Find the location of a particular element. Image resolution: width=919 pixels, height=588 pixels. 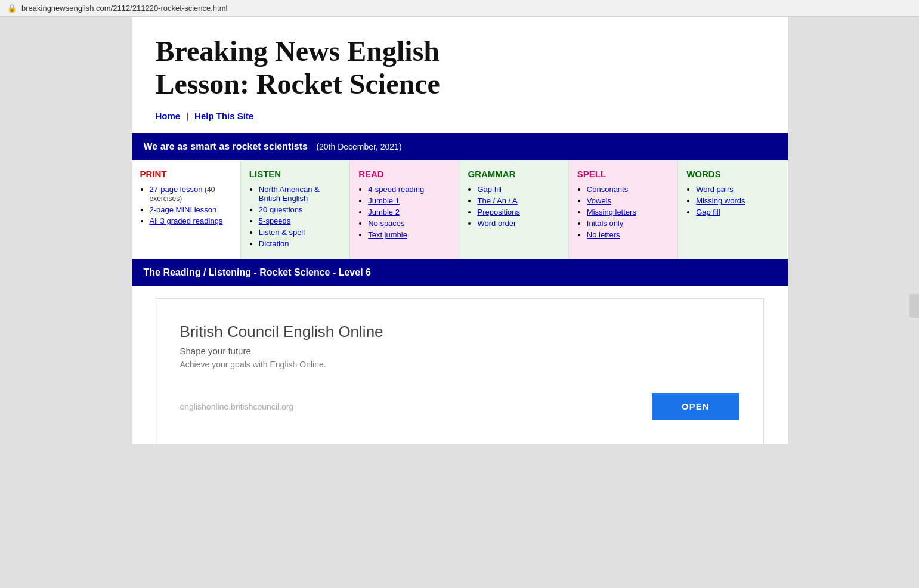

list-item: Prepositions is located at coordinates (518, 212).